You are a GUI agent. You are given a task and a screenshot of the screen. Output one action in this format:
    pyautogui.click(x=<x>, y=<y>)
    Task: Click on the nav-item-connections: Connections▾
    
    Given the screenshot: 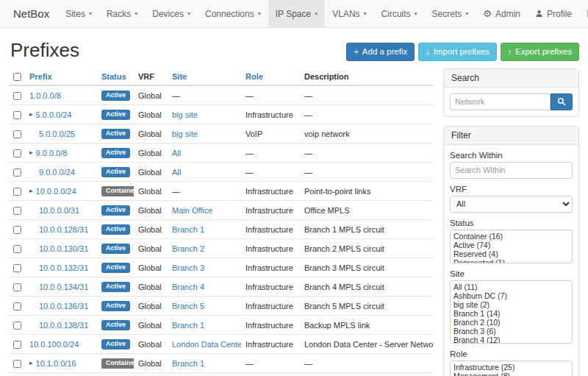 What is the action you would take?
    pyautogui.click(x=233, y=13)
    